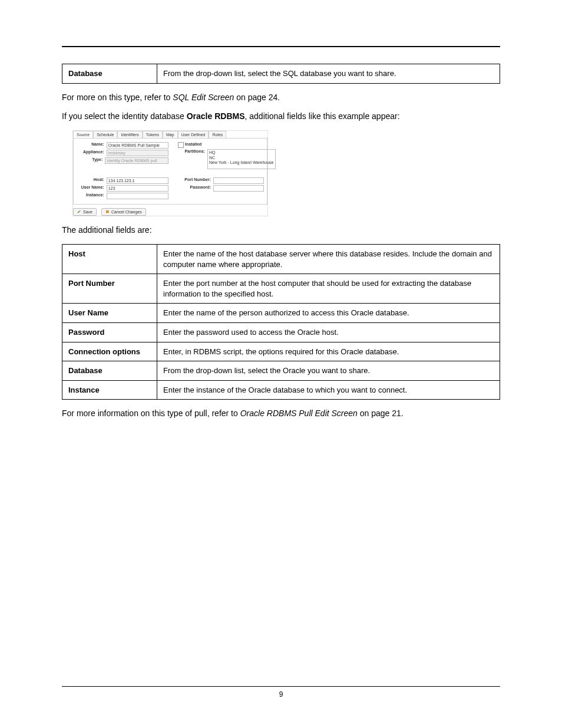 This screenshot has width=562, height=728. What do you see at coordinates (170, 134) in the screenshot?
I see `tab-map: Map` at bounding box center [170, 134].